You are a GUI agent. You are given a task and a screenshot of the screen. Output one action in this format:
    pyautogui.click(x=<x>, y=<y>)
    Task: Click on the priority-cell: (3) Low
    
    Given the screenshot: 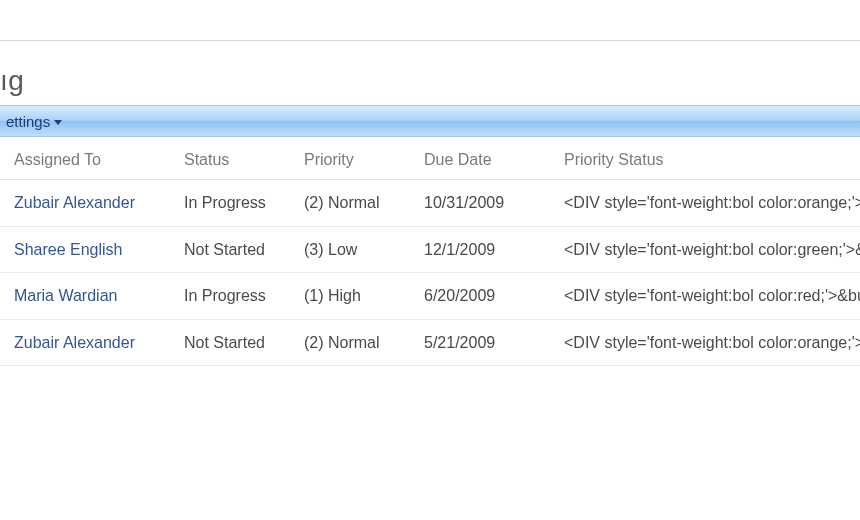 What is the action you would take?
    pyautogui.click(x=350, y=250)
    